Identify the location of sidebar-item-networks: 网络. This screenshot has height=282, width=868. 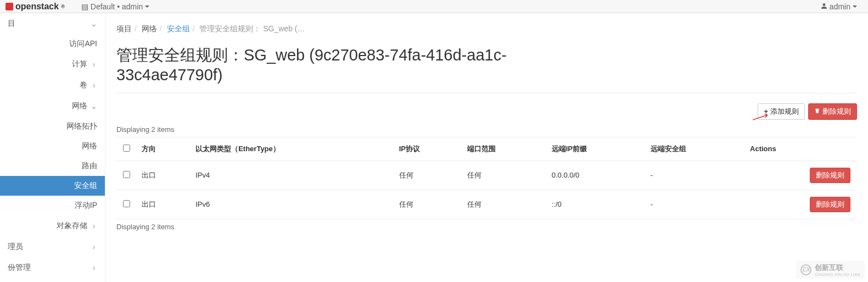
(53, 146).